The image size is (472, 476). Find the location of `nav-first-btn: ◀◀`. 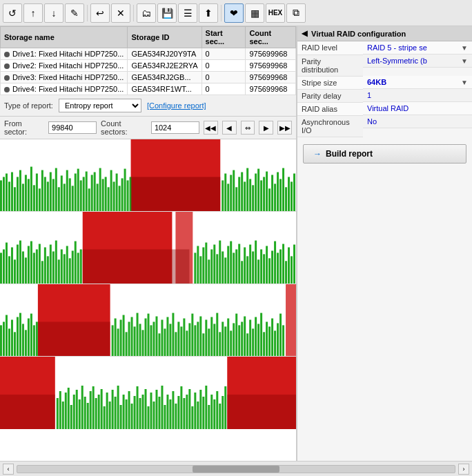

nav-first-btn: ◀◀ is located at coordinates (211, 128).